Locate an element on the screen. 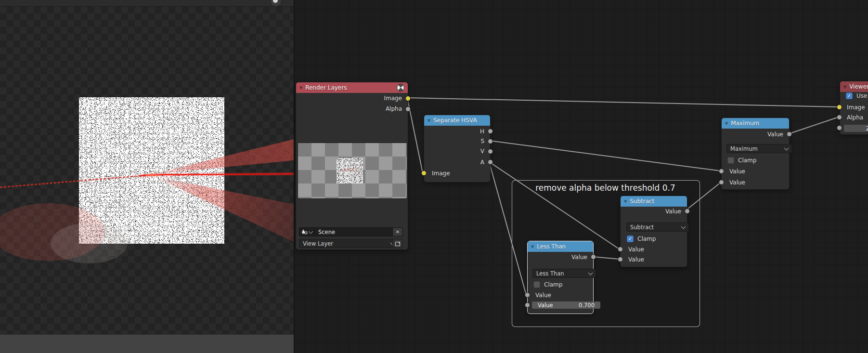 This screenshot has height=353, width=868. node-less-than: ▼ Less Than Value Less Than Clamp Value … is located at coordinates (560, 277).